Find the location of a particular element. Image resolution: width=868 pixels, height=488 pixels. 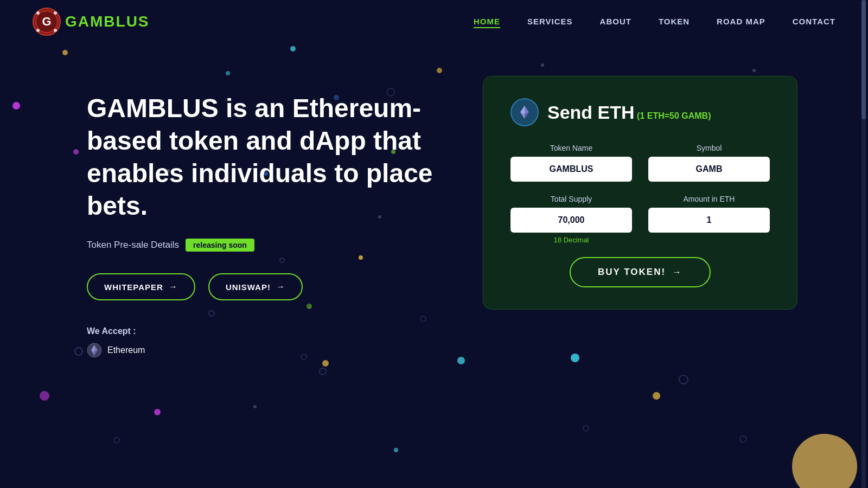

whitepaper-label: WHITEPAPER is located at coordinates (133, 287).